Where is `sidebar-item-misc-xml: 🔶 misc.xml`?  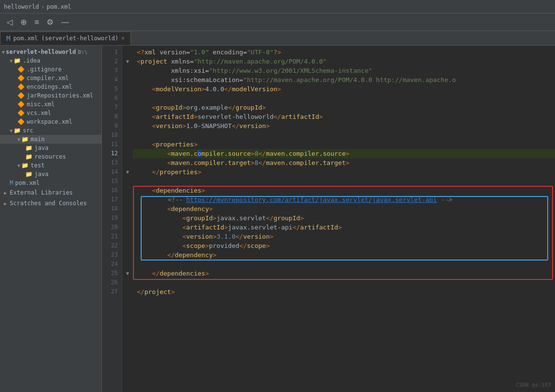
sidebar-item-misc-xml: 🔶 misc.xml is located at coordinates (50, 104).